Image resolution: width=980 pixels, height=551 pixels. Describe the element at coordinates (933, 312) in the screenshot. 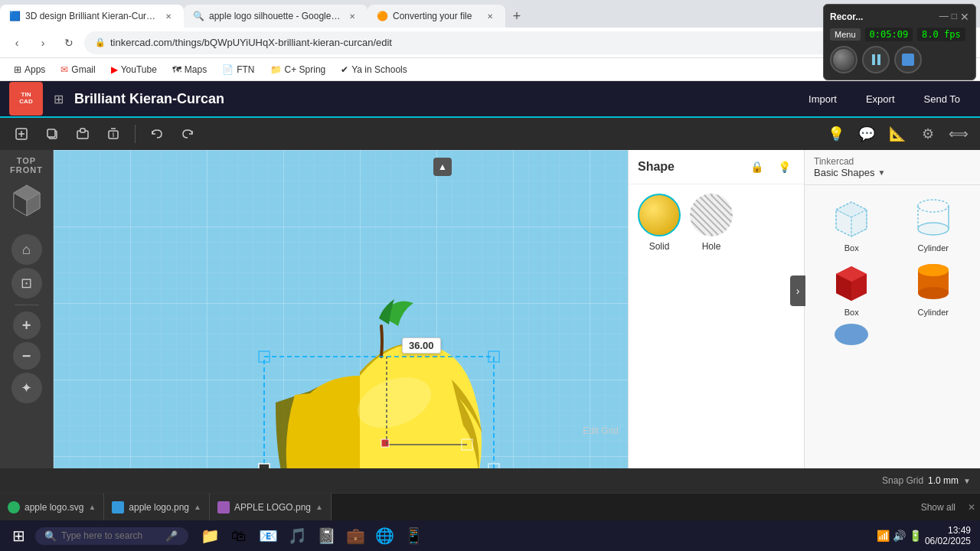

I see `lib-item-cylinder-orange-label: Cylinder` at that location.